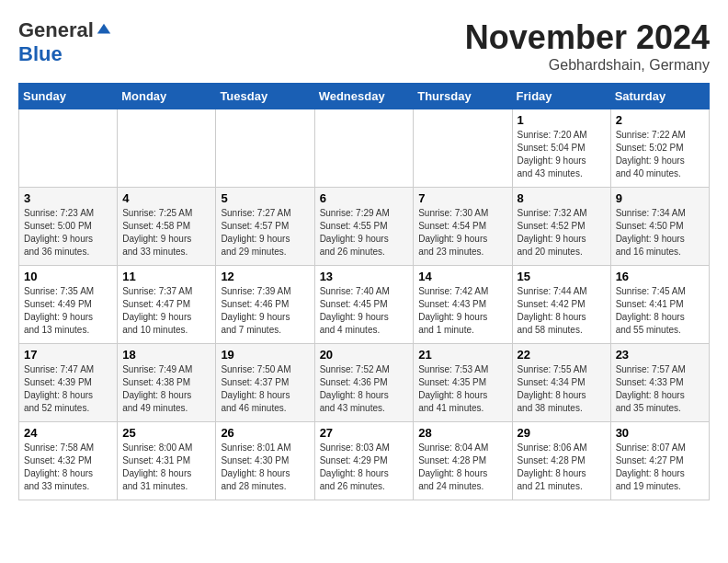  What do you see at coordinates (660, 155) in the screenshot?
I see `day-info: Sunrise: 7:22 AM Sunset: 5:02 PM Dayligh…` at bounding box center [660, 155].